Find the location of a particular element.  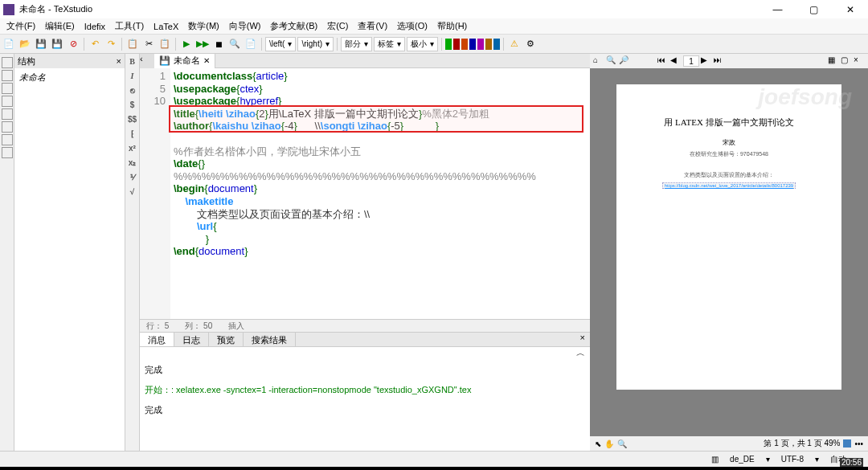

minimize-button: — is located at coordinates (778, 10).